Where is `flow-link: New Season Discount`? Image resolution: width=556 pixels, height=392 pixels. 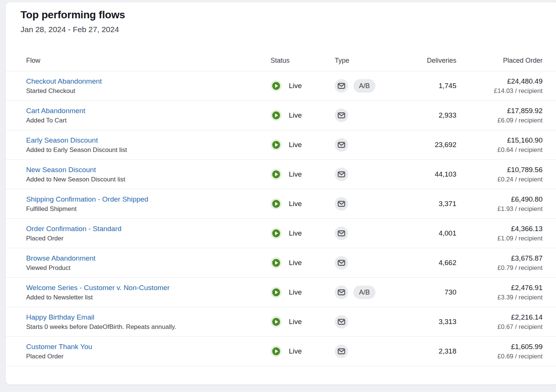 flow-link: New Season Discount is located at coordinates (61, 170).